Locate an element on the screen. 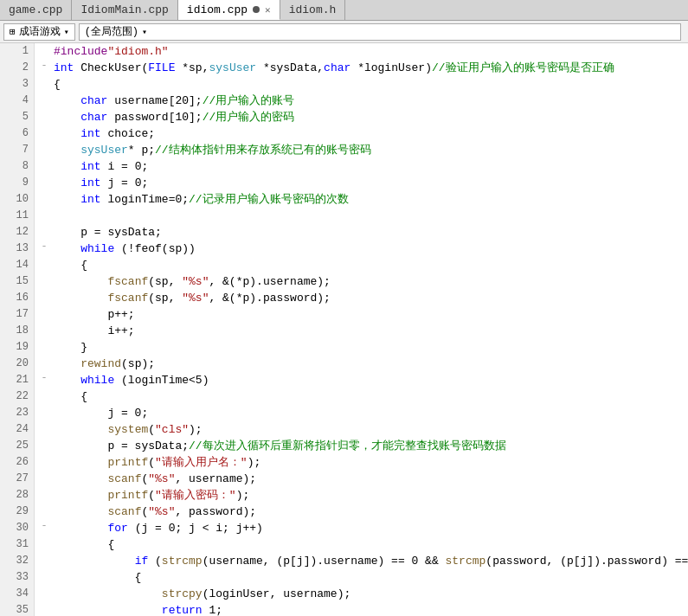 The height and width of the screenshot is (616, 688). code-text: char username[20];//用户输入的账号 is located at coordinates (174, 100).